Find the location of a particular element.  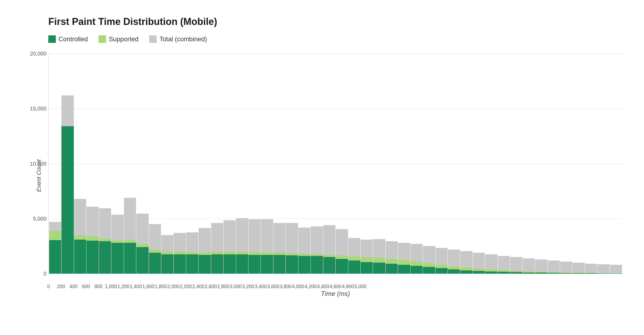

x-tick-label: 2,400 is located at coordinates (198, 287).